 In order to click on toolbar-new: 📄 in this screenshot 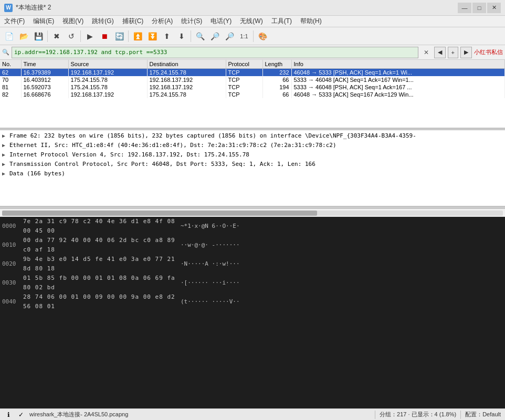, I will do `click(9, 36)`.